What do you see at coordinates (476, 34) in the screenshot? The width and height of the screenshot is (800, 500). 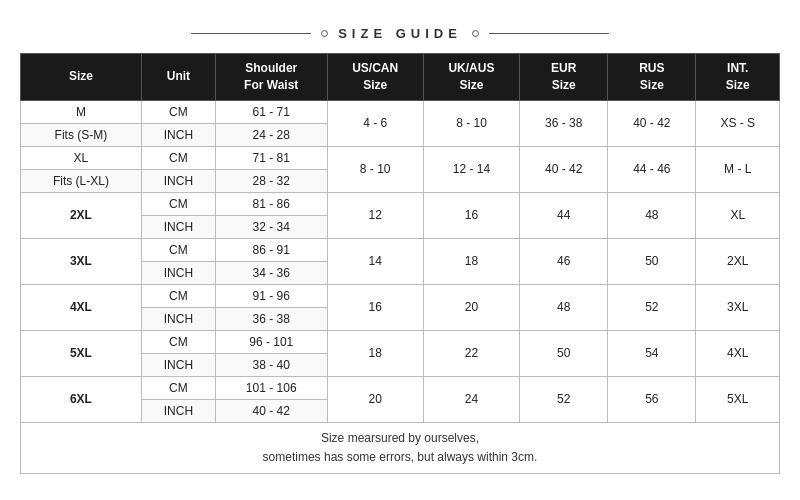 I see `title-dot-right` at bounding box center [476, 34].